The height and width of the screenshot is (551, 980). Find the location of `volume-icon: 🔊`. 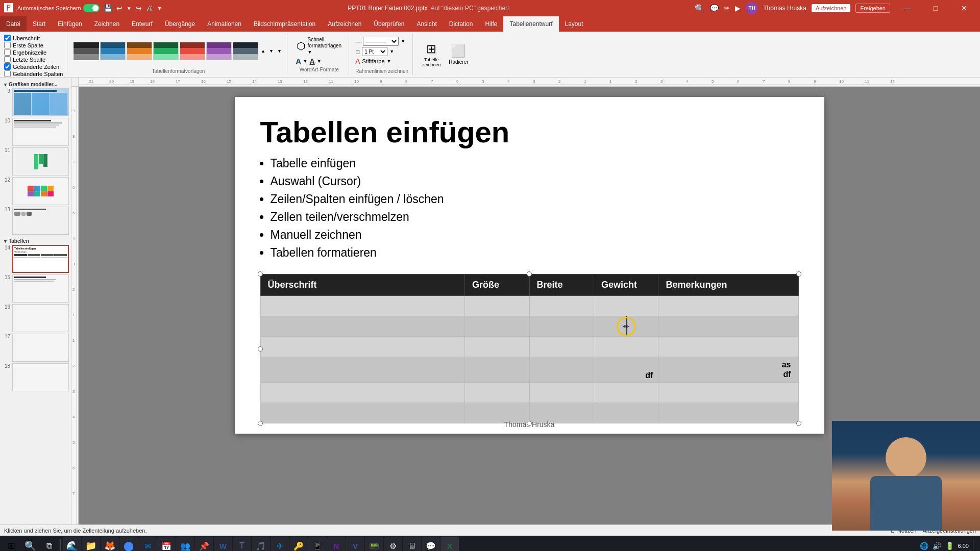

volume-icon: 🔊 is located at coordinates (937, 546).